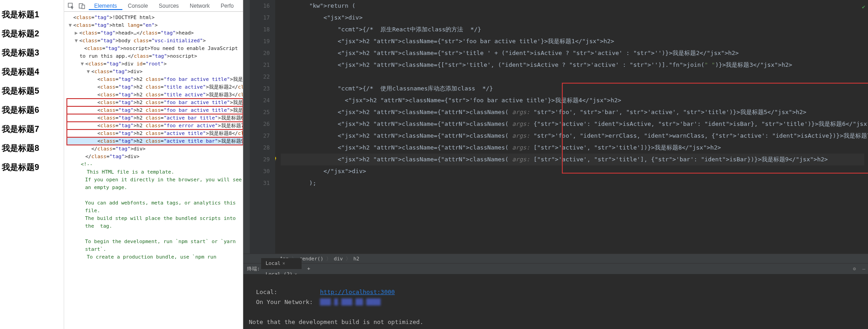 The height and width of the screenshot is (329, 868). Describe the element at coordinates (863, 7) in the screenshot. I see `inspection-ok-icon: ✔` at that location.